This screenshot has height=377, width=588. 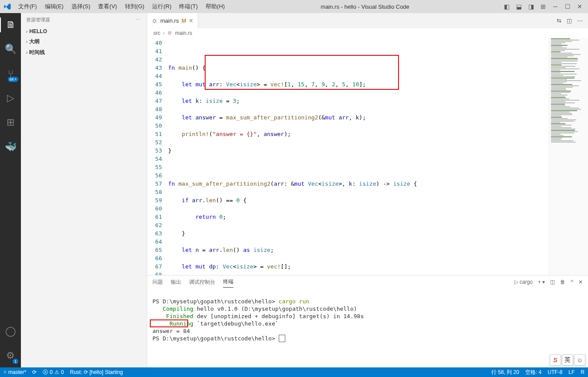 I want to click on more-actions-icon: ⋯, so click(x=580, y=21).